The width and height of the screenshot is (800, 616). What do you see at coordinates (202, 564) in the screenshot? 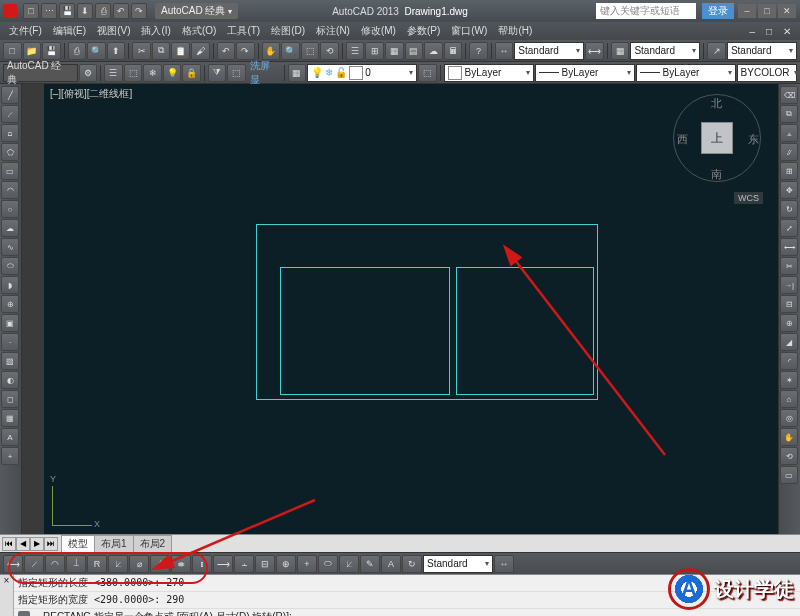
I see `dimbaseline-icon: ⫾` at bounding box center [202, 564].